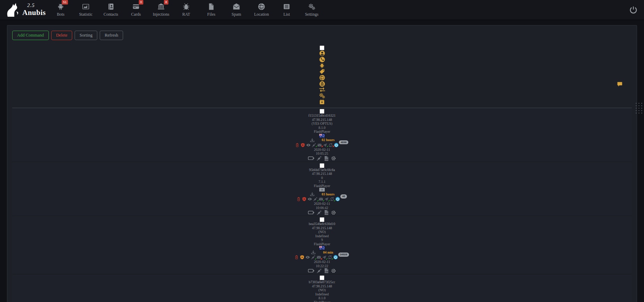 This screenshot has height=302, width=644. Describe the element at coordinates (236, 15) in the screenshot. I see `nav-item-label: Spam` at that location.